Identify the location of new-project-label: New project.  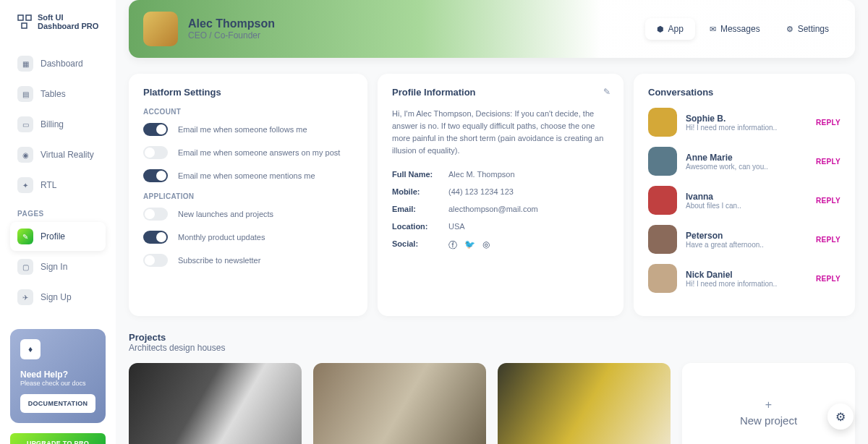
(768, 421).